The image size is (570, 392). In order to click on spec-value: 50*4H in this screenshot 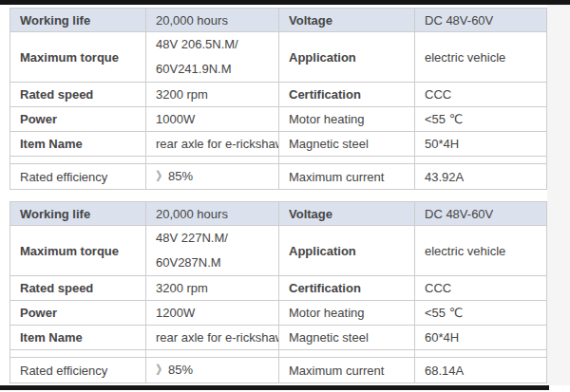, I will do `click(481, 144)`.